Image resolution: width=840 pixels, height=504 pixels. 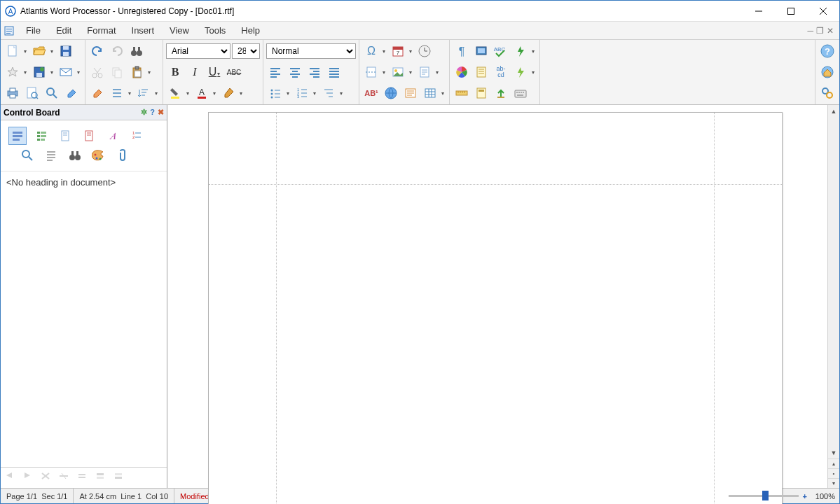 What do you see at coordinates (97, 51) in the screenshot?
I see `undo-button` at bounding box center [97, 51].